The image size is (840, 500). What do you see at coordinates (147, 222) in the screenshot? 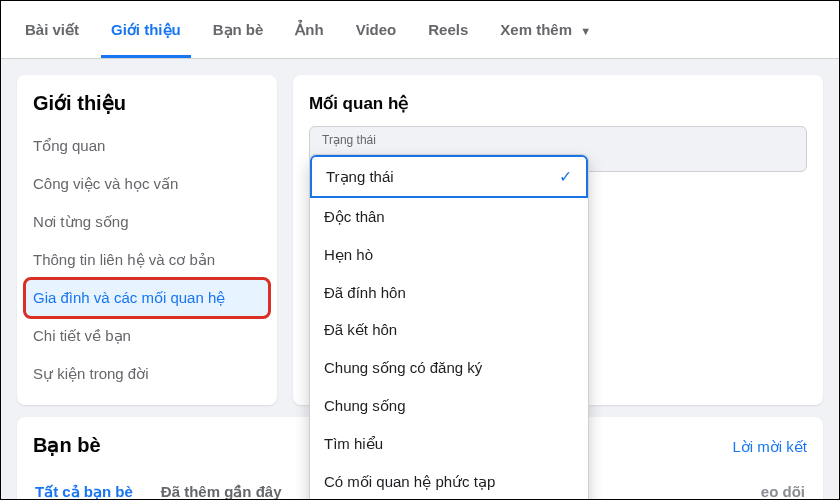
I see `sidebar-item-places-lived: Nơi từng sống` at bounding box center [147, 222].